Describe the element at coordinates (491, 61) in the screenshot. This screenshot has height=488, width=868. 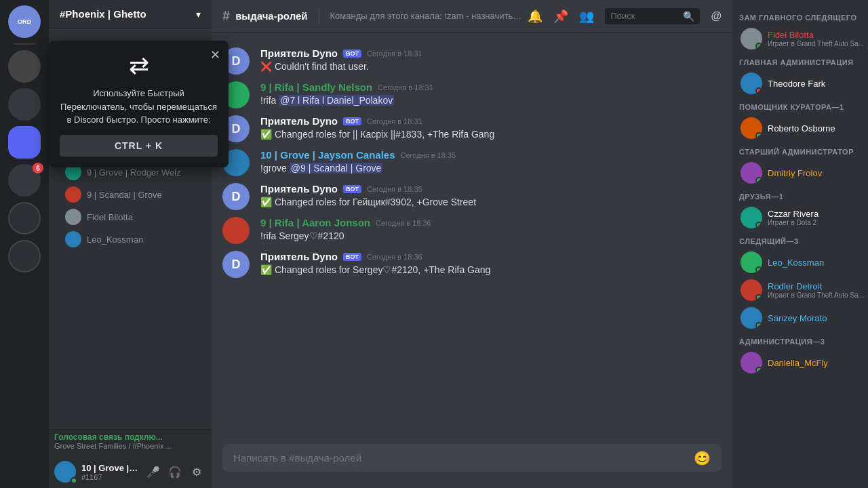
I see `message-content-1: Приятель Dyno BOT Сегодня в 18:31 ❌ Coul…` at that location.